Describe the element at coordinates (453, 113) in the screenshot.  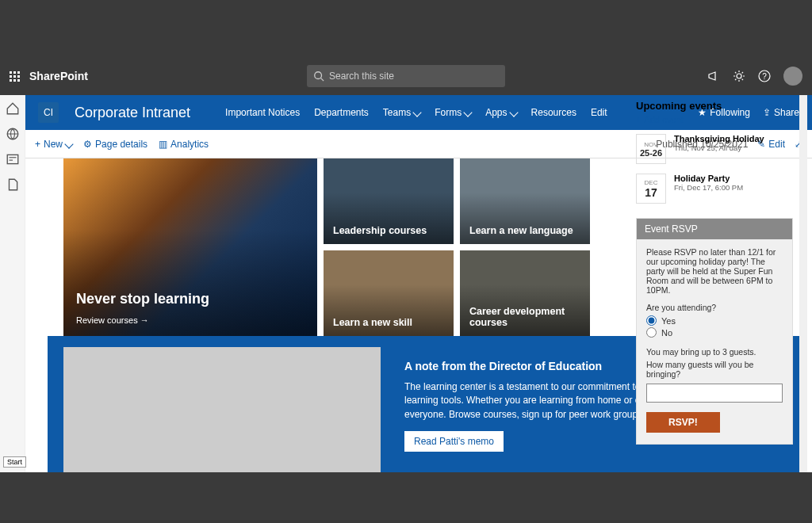
I see `nav-forms: Forms` at that location.